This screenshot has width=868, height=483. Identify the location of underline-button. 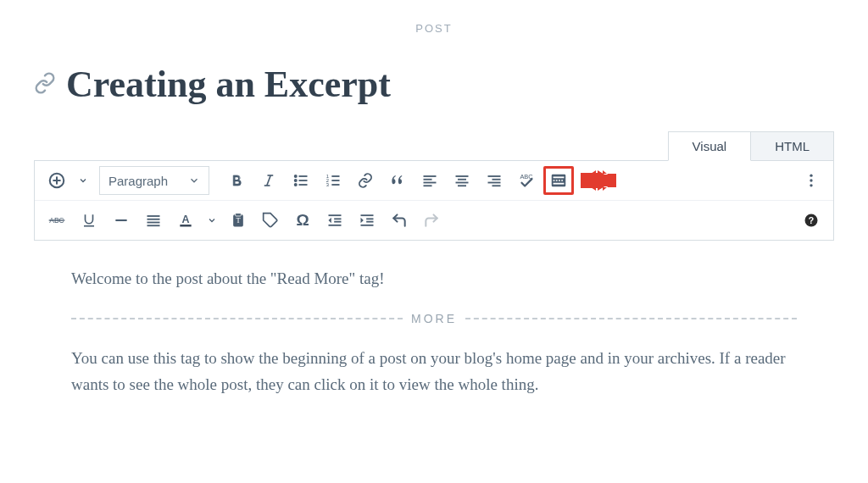
(89, 220).